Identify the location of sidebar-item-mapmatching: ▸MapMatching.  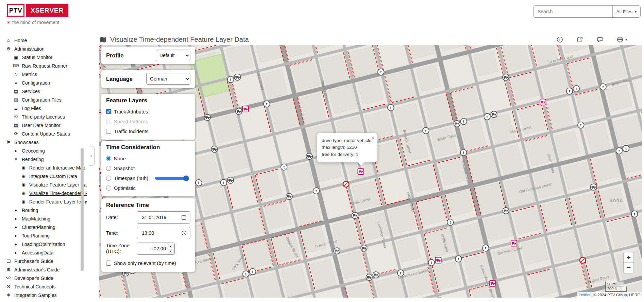
(44, 219).